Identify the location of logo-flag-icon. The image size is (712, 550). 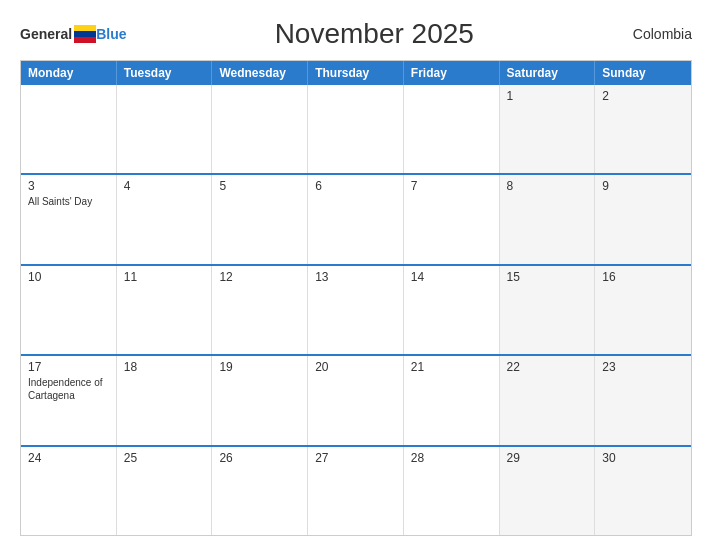
(85, 34).